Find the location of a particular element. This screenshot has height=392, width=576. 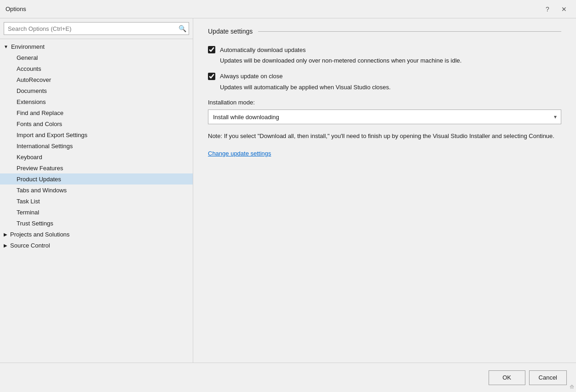

section-title: Update settings is located at coordinates (230, 31).